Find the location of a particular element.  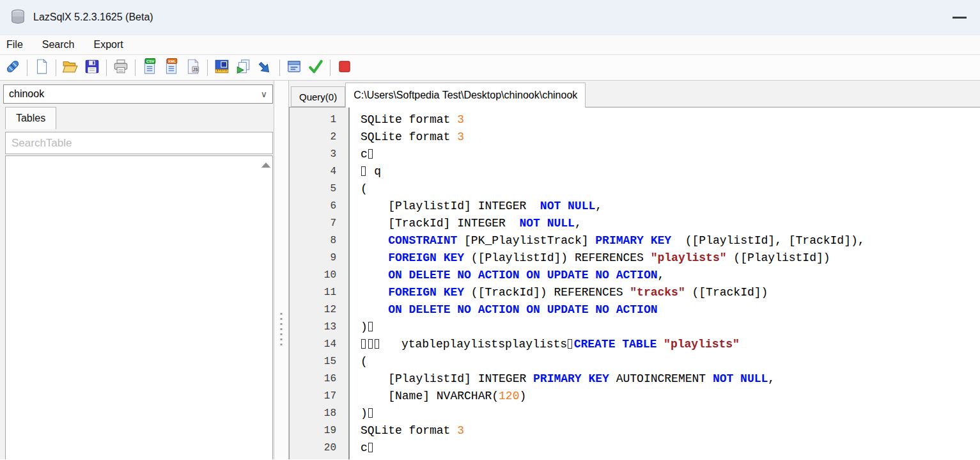

code-line: 13) is located at coordinates (635, 328).